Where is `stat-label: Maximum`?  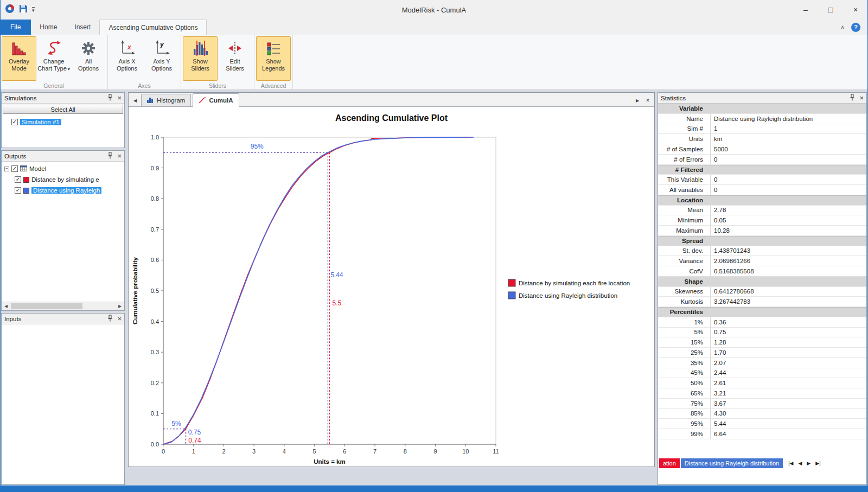
stat-label: Maximum is located at coordinates (685, 231).